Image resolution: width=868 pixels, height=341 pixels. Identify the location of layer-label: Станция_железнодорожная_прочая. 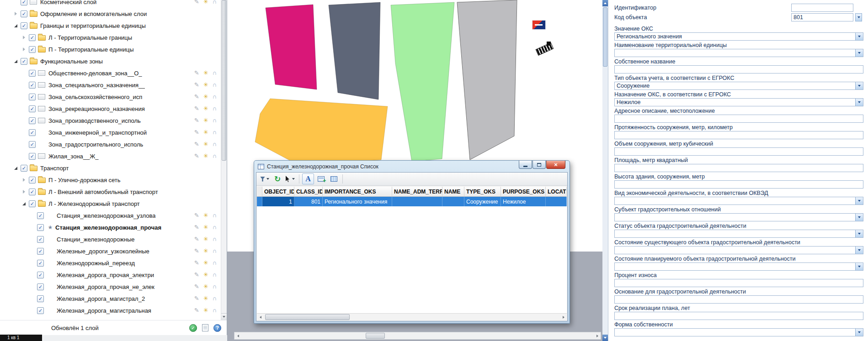
(108, 227).